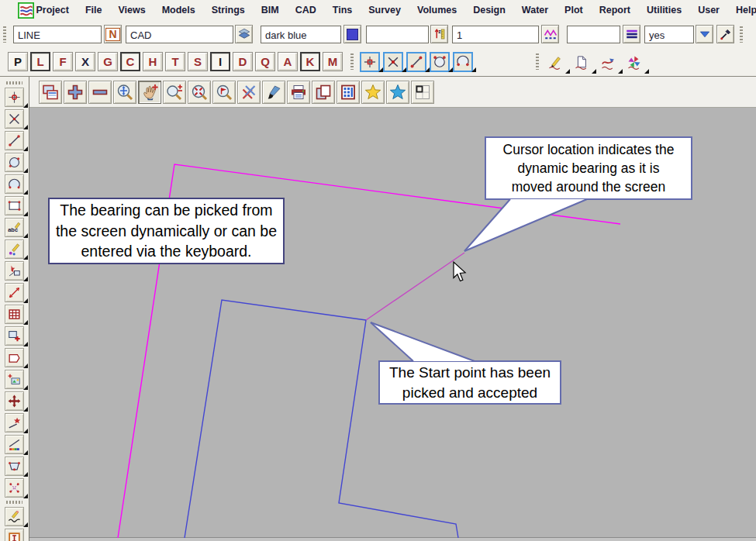 The height and width of the screenshot is (541, 756). Describe the element at coordinates (490, 11) in the screenshot. I see `menu-design: Design` at that location.